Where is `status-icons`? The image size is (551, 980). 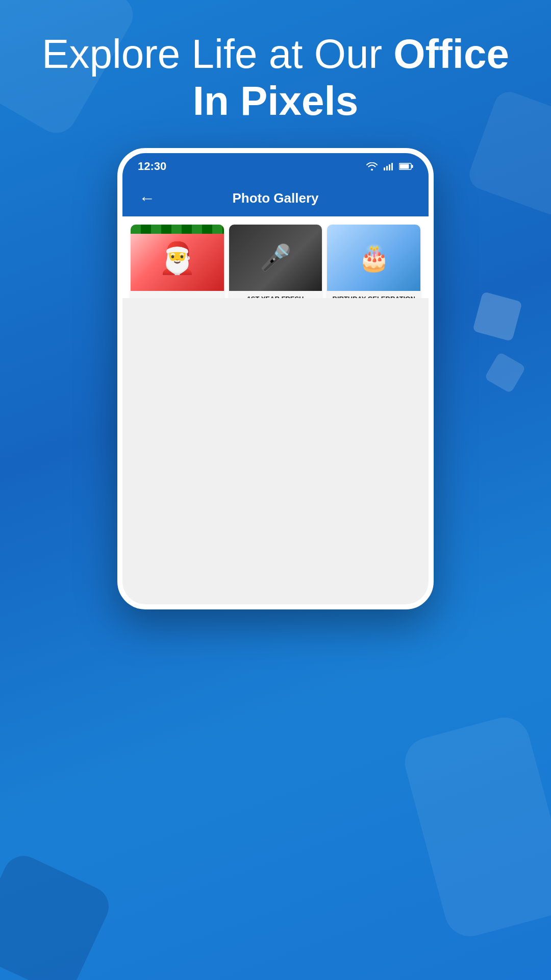 status-icons is located at coordinates (390, 166).